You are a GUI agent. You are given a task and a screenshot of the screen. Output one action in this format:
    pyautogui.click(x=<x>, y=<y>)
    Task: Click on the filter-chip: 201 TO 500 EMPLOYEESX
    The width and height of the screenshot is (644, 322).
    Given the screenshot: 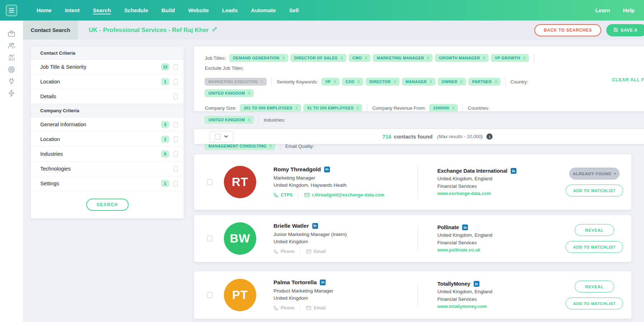 What is the action you would take?
    pyautogui.click(x=270, y=108)
    